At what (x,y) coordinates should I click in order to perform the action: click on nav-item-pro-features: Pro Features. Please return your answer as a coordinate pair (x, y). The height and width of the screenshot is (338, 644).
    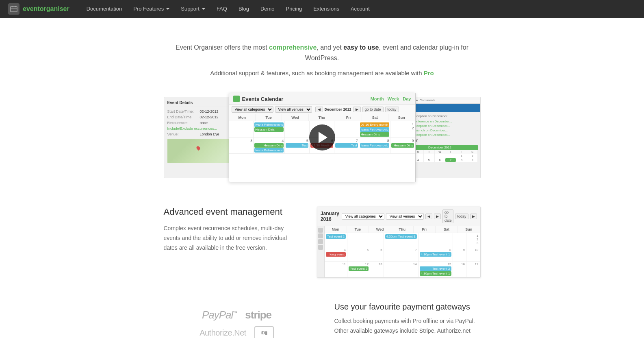
    Looking at the image, I should click on (151, 9).